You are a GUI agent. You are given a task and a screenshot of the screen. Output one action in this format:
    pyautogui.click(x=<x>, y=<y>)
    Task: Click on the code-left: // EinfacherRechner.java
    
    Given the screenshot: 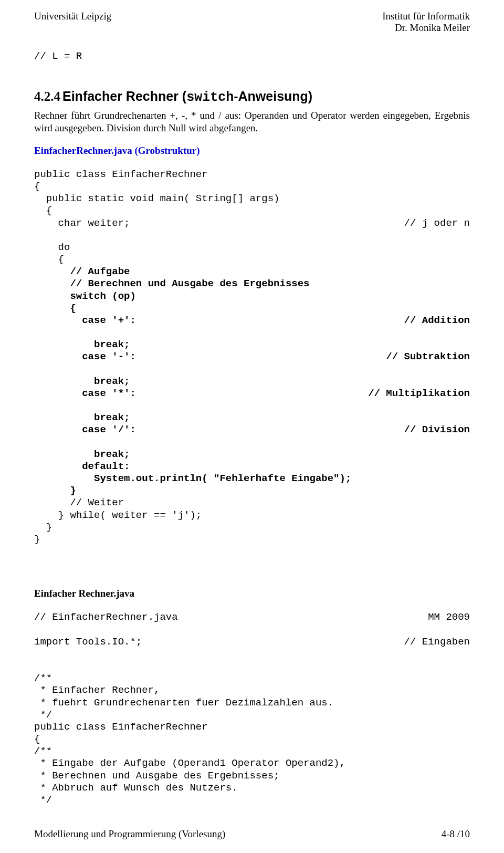 What is the action you would take?
    pyautogui.click(x=106, y=618)
    